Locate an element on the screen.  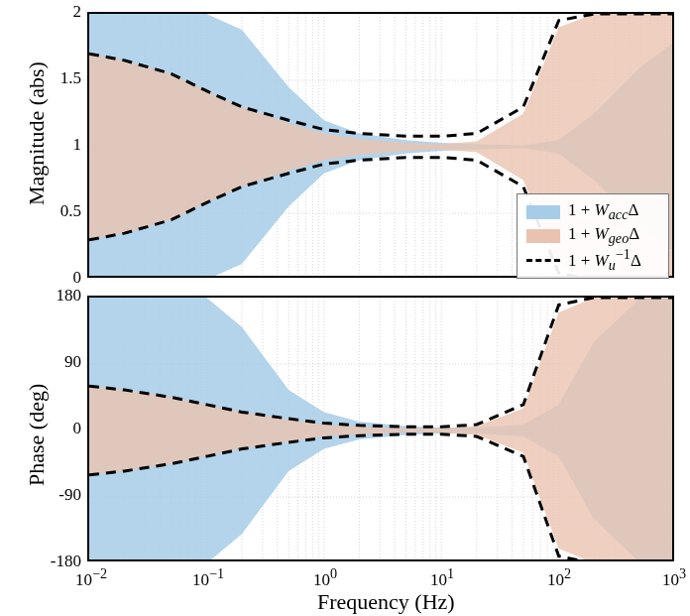
xtick-1: 10−1 is located at coordinates (208, 577).